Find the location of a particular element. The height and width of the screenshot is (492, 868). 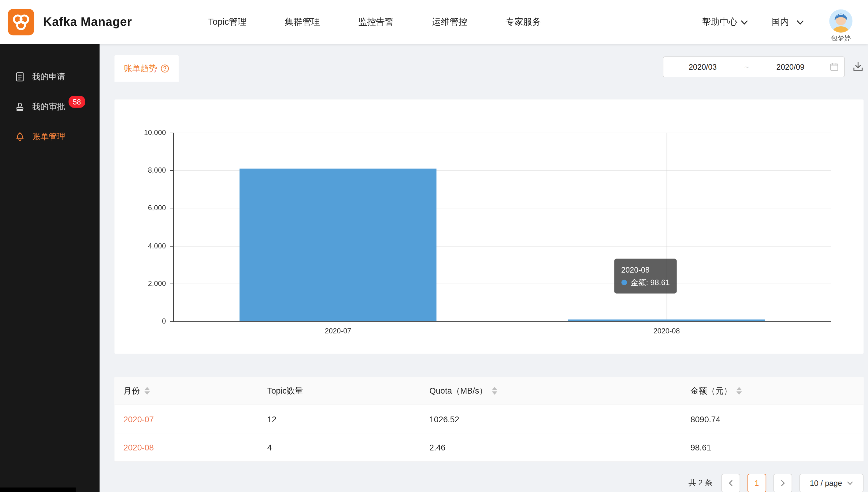

nav-cluster-management: 集群管理 is located at coordinates (302, 22).